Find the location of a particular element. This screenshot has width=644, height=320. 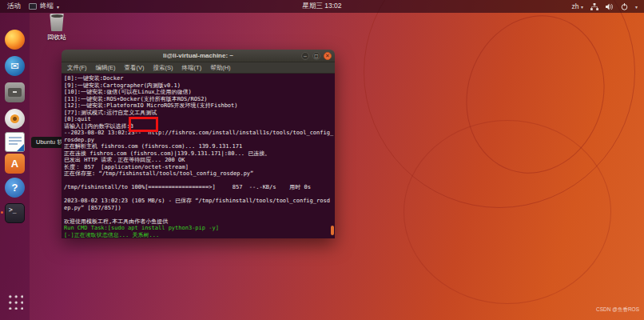

watermark: CSDN @鱼香ROS is located at coordinates (618, 310).